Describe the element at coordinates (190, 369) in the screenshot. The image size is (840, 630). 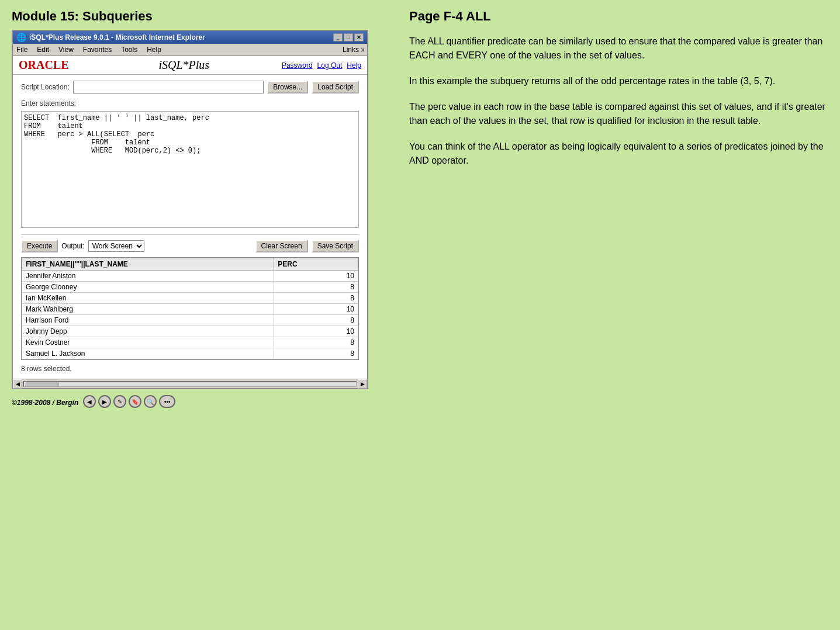
I see `rows-selected: 8 rows selected.` at that location.